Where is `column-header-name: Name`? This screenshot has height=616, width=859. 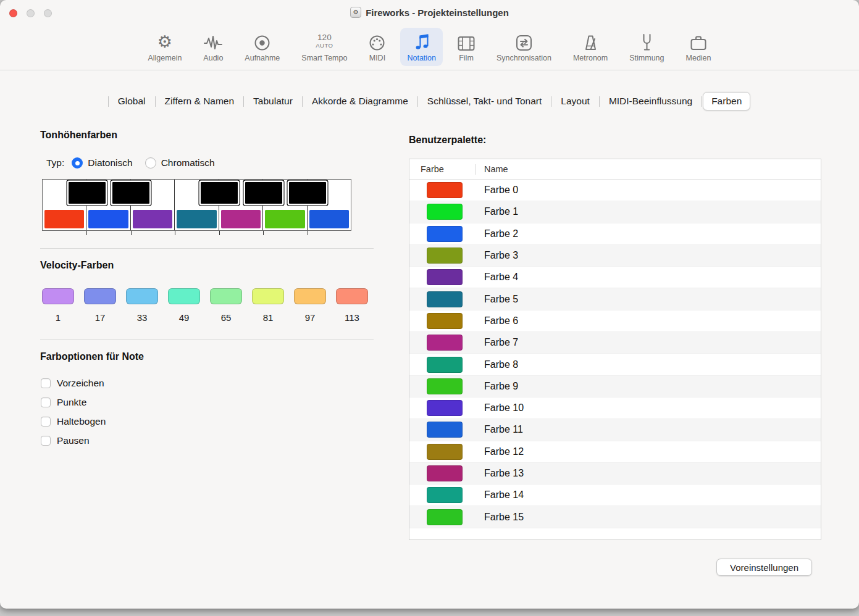 column-header-name: Name is located at coordinates (492, 169).